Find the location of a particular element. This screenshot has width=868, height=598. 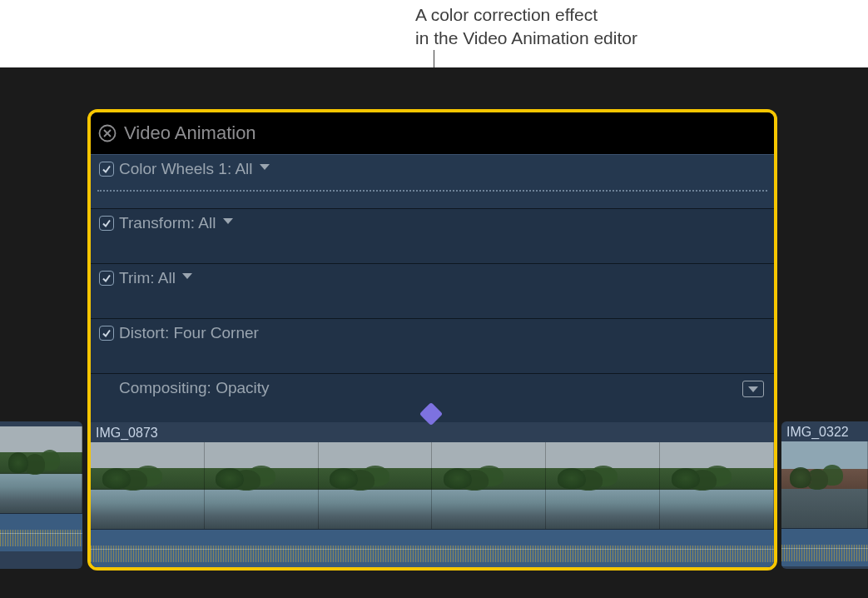

caption-line-2: in the Video Animation editor is located at coordinates (526, 38).